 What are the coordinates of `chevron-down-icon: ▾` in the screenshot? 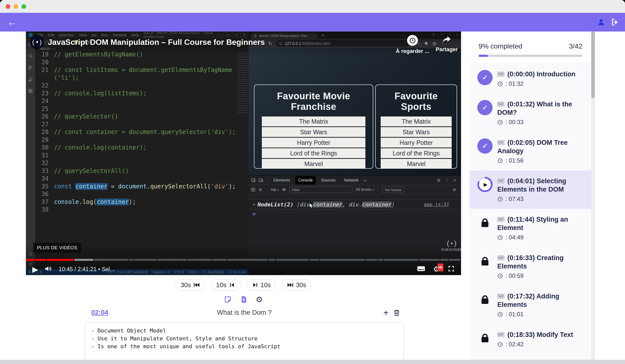 It's located at (373, 190).